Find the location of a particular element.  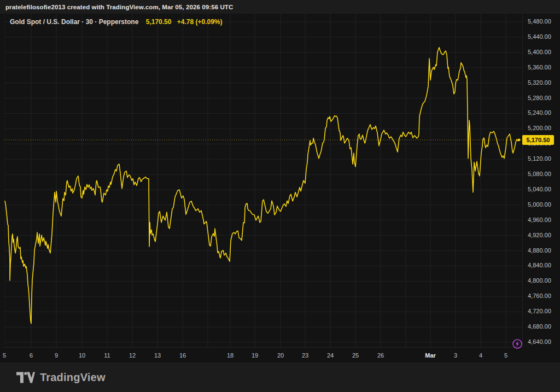

lightning-badge-icon is located at coordinates (517, 344).